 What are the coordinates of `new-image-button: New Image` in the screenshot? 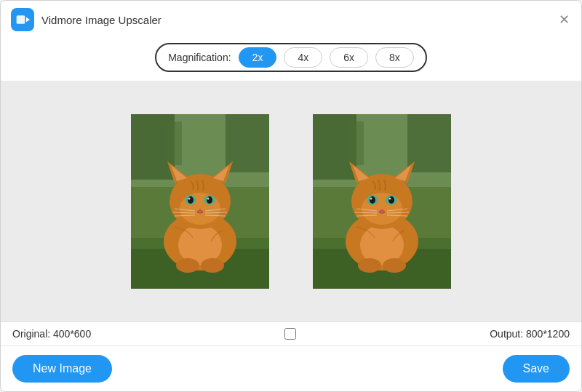 It's located at (63, 369).